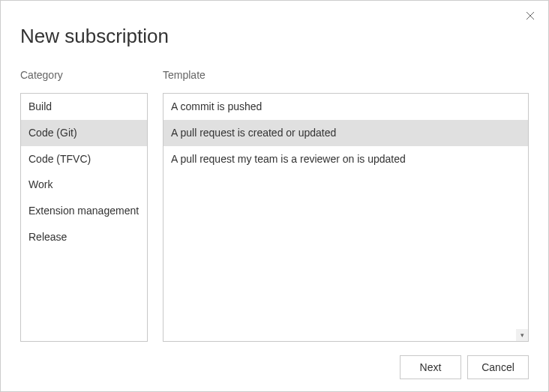  I want to click on template-item: A pull request my team is a reviewer on …, so click(346, 159).